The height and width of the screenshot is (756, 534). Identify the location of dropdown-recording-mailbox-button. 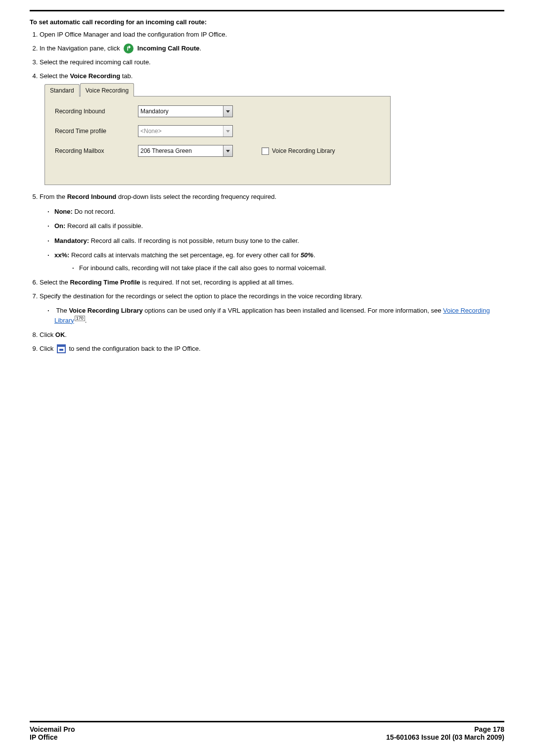
(227, 151).